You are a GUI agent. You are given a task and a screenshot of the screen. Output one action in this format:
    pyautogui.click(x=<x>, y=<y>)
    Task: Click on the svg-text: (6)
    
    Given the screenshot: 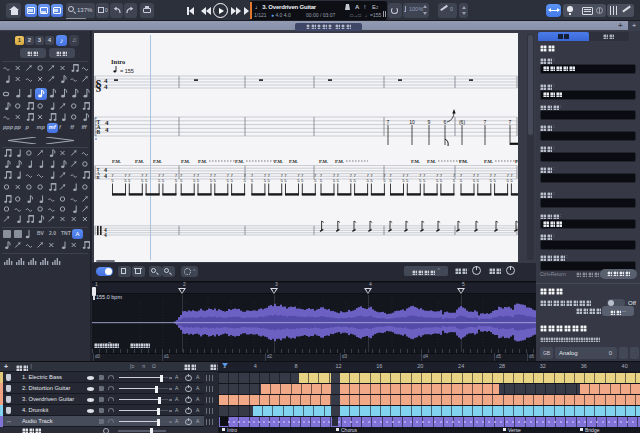 What is the action you would take?
    pyautogui.click(x=462, y=122)
    